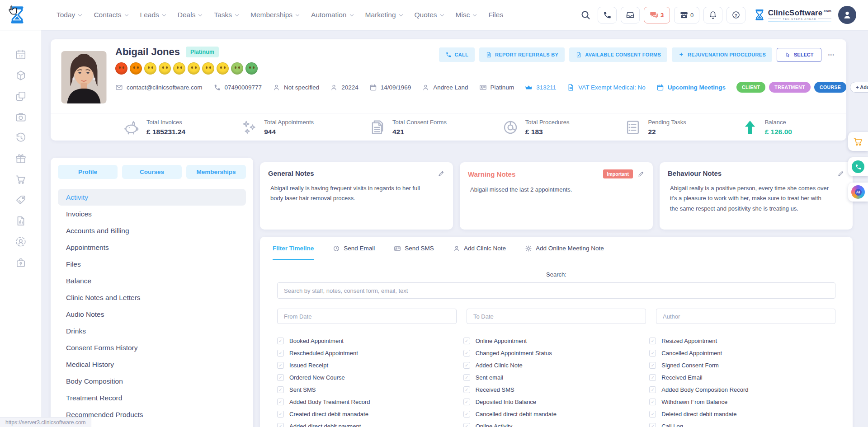 The image size is (868, 427). Describe the element at coordinates (736, 15) in the screenshot. I see `help-button` at that location.